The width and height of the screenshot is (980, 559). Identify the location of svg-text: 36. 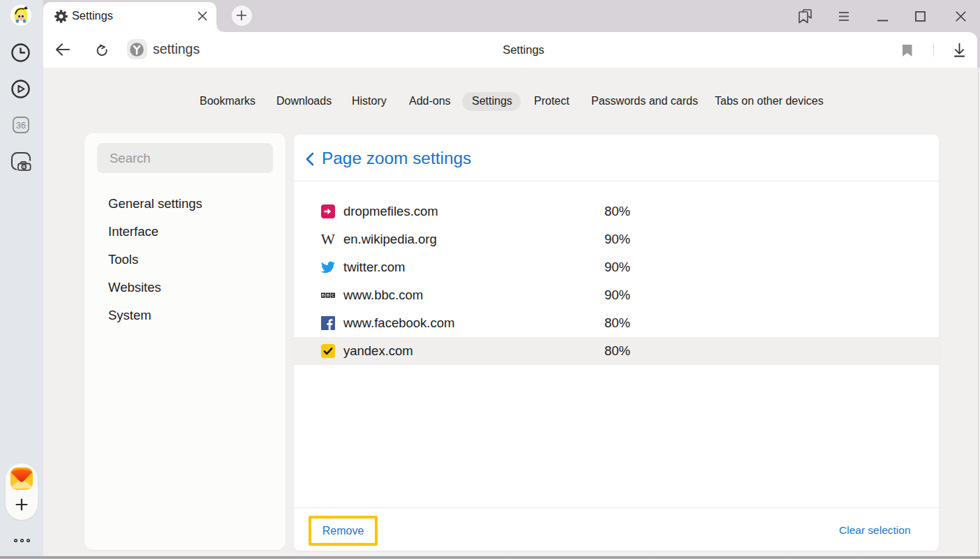
(21, 126).